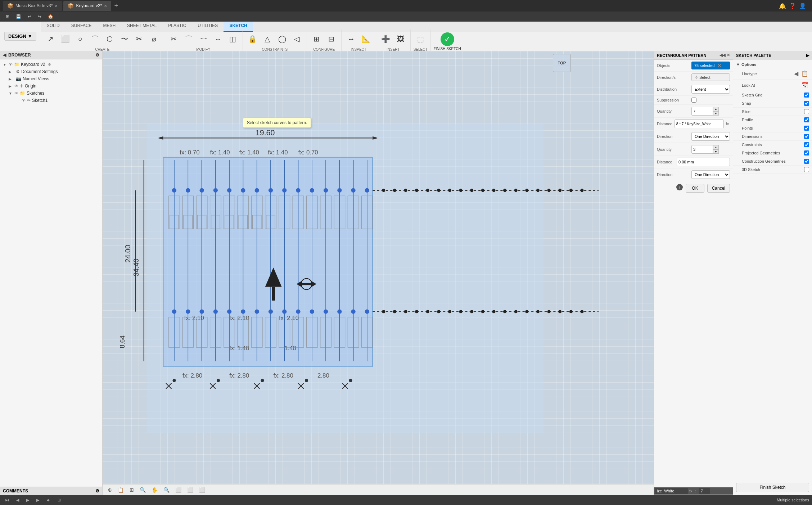  What do you see at coordinates (447, 42) in the screenshot?
I see `finish-sketch-section: ✓ FINISH SKETCH` at bounding box center [447, 42].